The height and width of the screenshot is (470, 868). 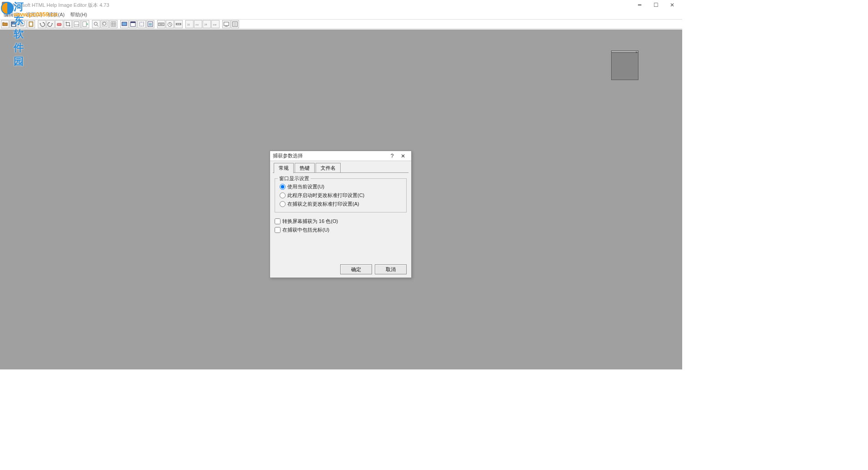 I want to click on radio-change-before-capture-input, so click(x=282, y=204).